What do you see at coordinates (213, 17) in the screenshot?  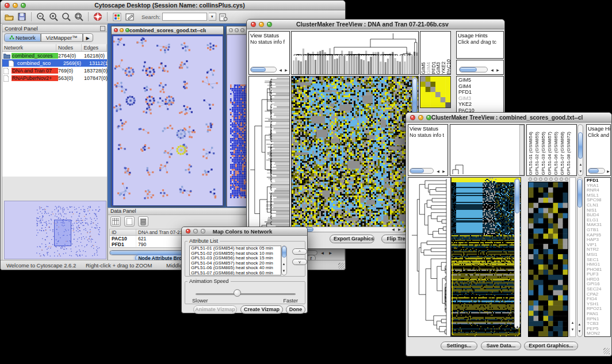 I see `search-dropdown-icon: ▼` at bounding box center [213, 17].